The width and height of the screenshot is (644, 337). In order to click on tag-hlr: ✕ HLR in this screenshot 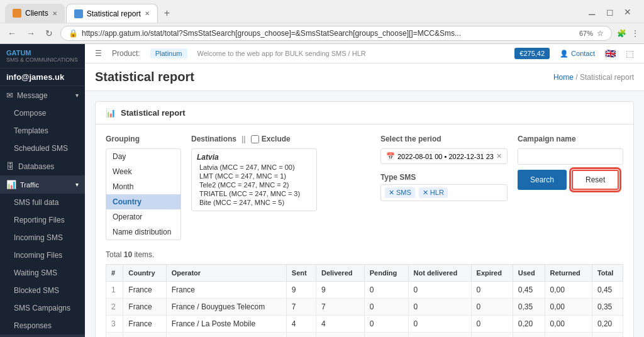, I will do `click(433, 192)`.